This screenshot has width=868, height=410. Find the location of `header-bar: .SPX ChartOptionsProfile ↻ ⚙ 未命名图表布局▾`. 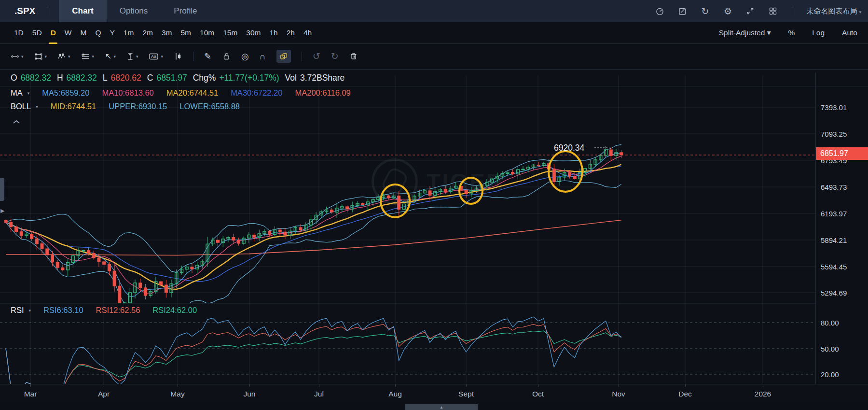

header-bar: .SPX ChartOptionsProfile ↻ ⚙ 未命名图表布局▾ is located at coordinates (434, 11).